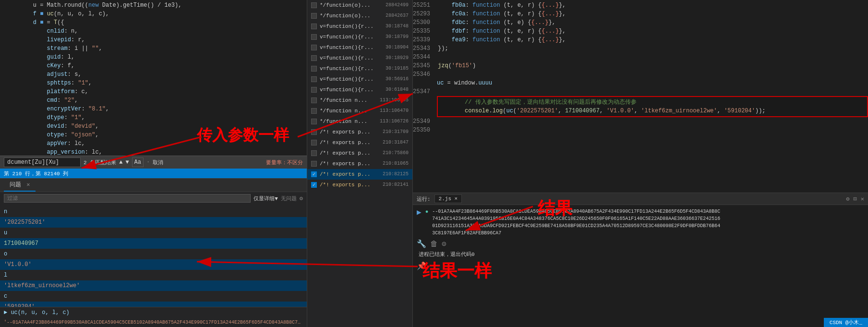 This screenshot has width=868, height=327. What do you see at coordinates (154, 162) in the screenshot?
I see `search-bar: 2 条匹配结果 ▲ ▼ Aa · 取消 要量率：不区分` at bounding box center [154, 162].